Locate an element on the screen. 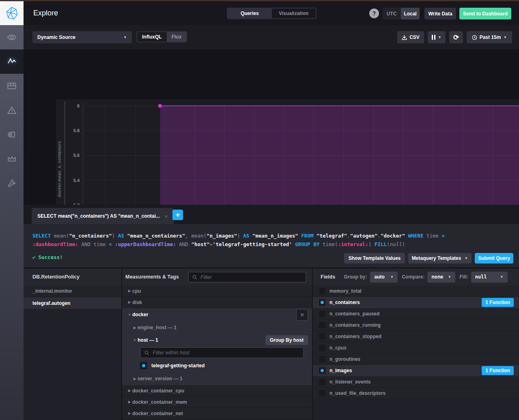 This screenshot has width=519, height=420. measurements-column-header: Measurements & Tags is located at coordinates (217, 277).